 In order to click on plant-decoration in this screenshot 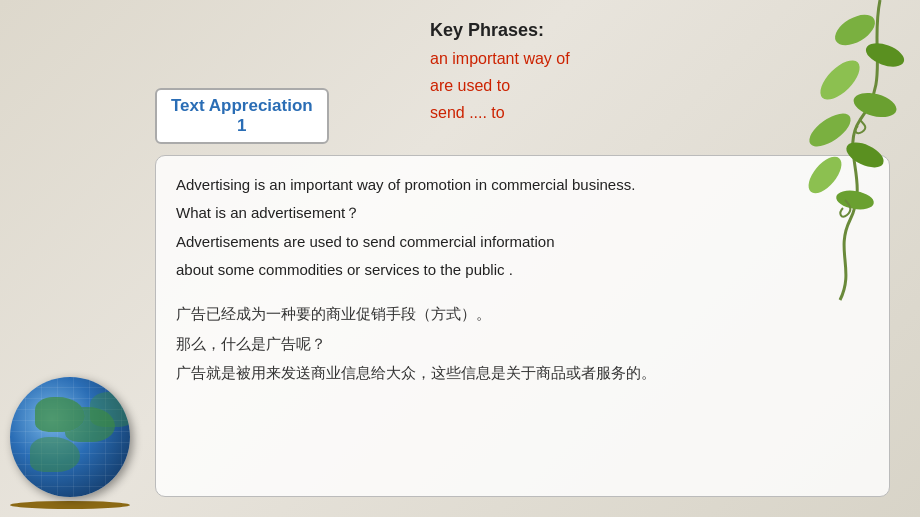, I will do `click(810, 155)`.